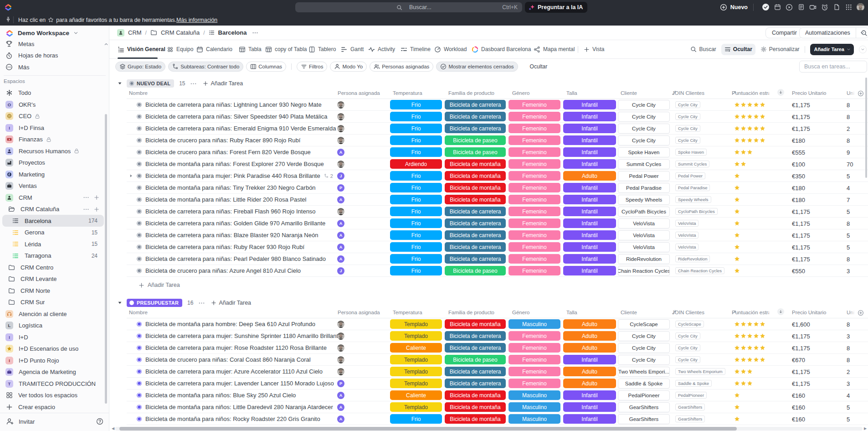  Describe the element at coordinates (488, 348) in the screenshot. I see `task-row: Bicicleta de carretera para mujer: Rose …` at that location.